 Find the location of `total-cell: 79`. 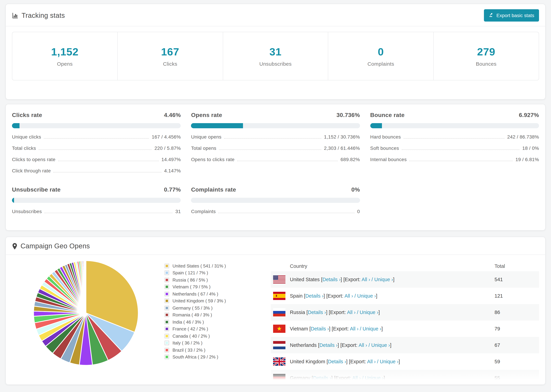

total-cell: 79 is located at coordinates (517, 329).